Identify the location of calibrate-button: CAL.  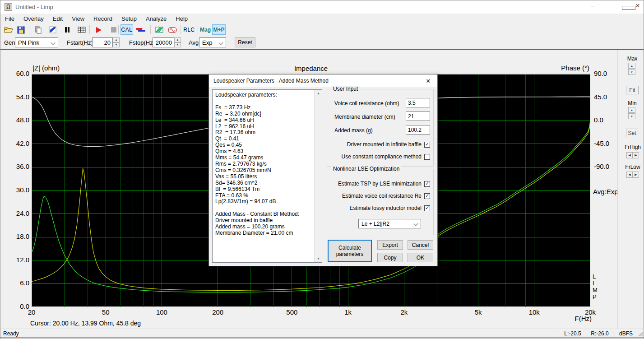
(127, 30).